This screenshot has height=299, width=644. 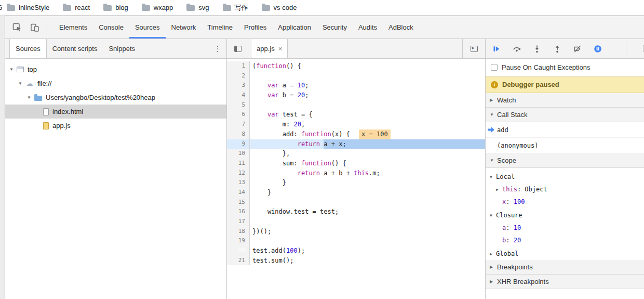 I want to click on editor-tab-appjs: app.js ×, so click(x=269, y=49).